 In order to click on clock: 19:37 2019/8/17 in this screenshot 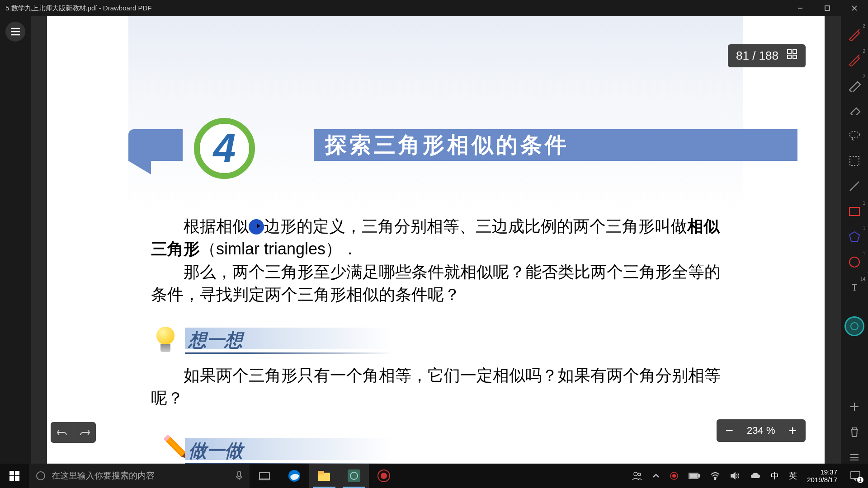, I will do `click(822, 476)`.